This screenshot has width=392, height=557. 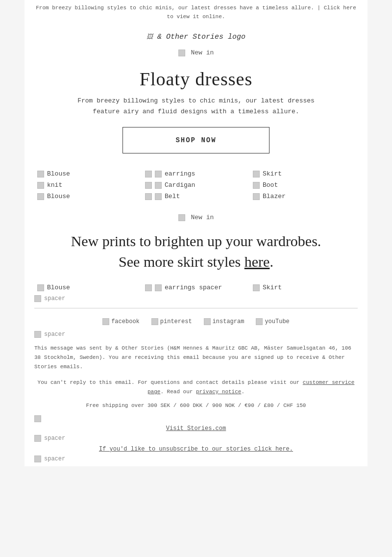 What do you see at coordinates (125, 322) in the screenshot?
I see `facebook-label: facebook` at bounding box center [125, 322].